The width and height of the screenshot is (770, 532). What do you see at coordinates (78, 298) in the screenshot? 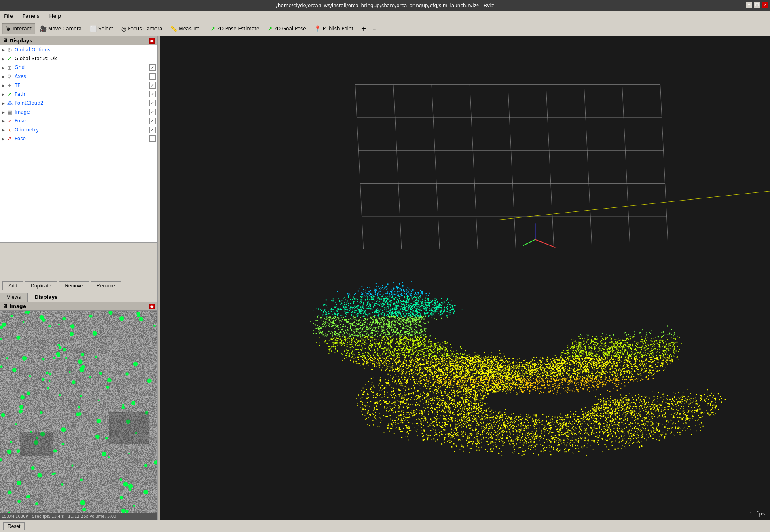
I see `bottom-tabs: Views Displays` at bounding box center [78, 298].